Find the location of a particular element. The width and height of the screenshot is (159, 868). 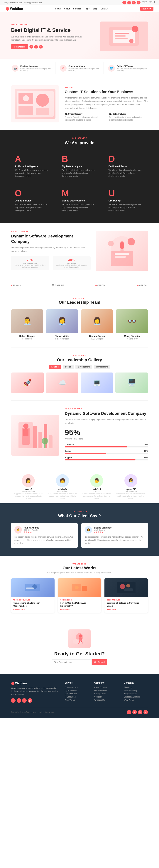

about-svg is located at coordinates (122, 251).